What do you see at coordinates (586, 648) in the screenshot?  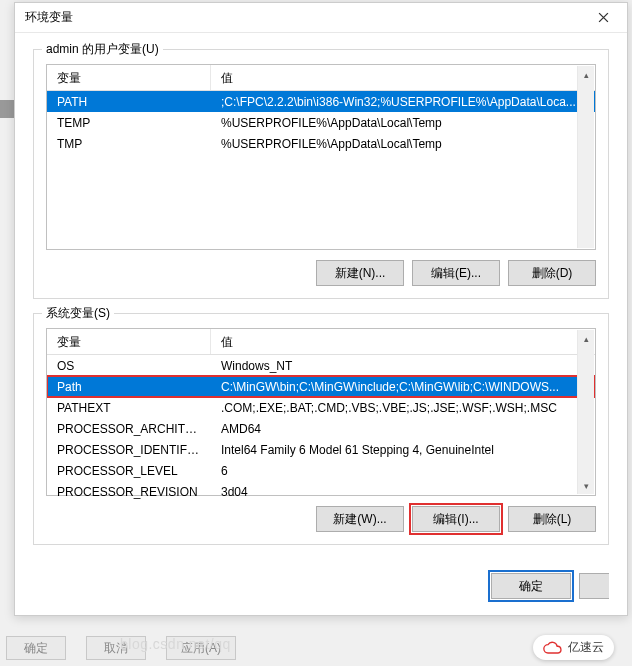 I see `watermark-text: 亿速云` at bounding box center [586, 648].